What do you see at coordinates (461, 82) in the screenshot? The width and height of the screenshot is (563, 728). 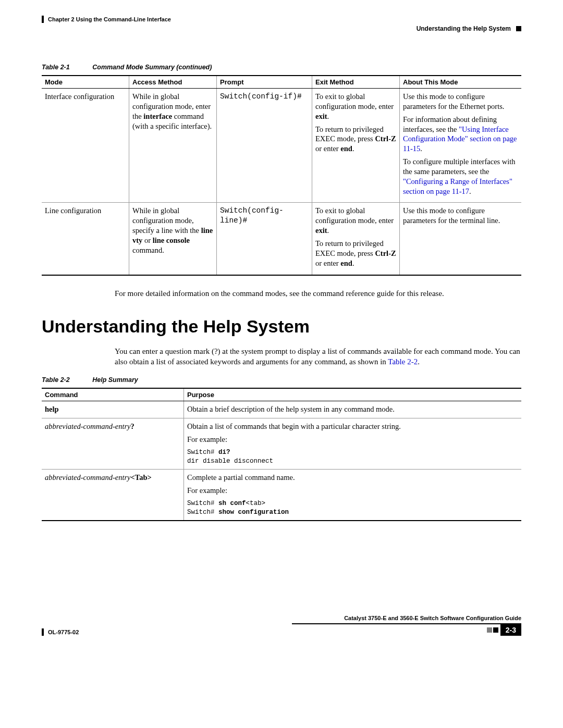 I see `col-about: About This Mode` at bounding box center [461, 82].